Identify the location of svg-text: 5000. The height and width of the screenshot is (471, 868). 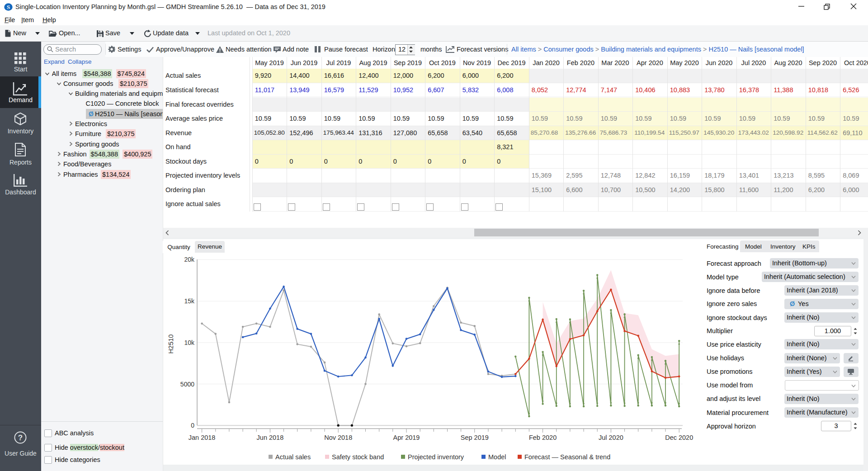
(187, 384).